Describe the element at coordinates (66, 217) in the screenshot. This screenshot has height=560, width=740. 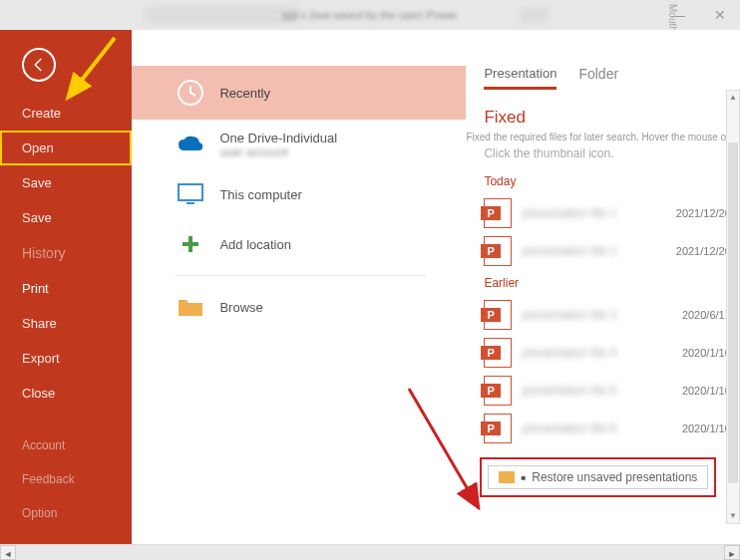
I see `sidebar-item-saveas: Save` at that location.